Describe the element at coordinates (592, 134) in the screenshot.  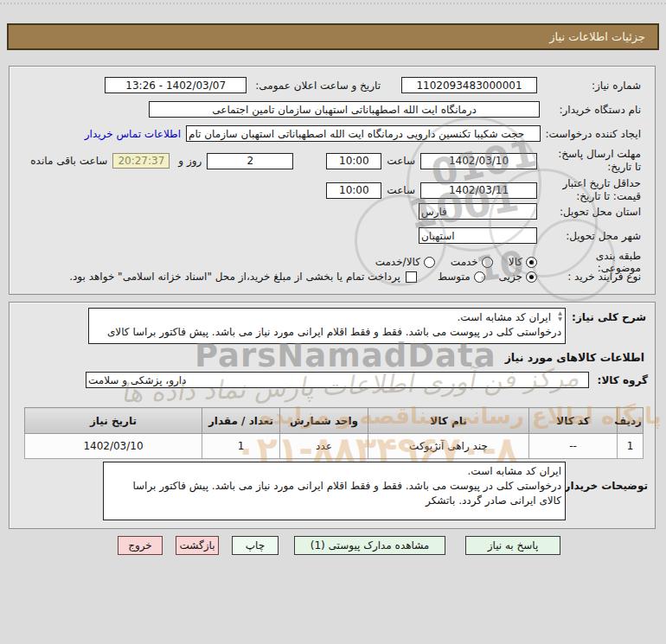
I see `request-creator-label: ایجاد کننده درخواست:` at that location.